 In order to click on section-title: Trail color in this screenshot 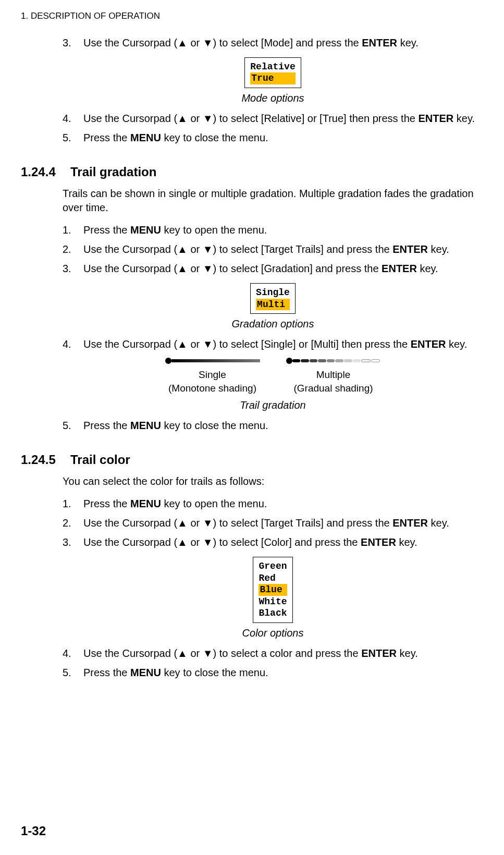, I will do `click(100, 460)`.